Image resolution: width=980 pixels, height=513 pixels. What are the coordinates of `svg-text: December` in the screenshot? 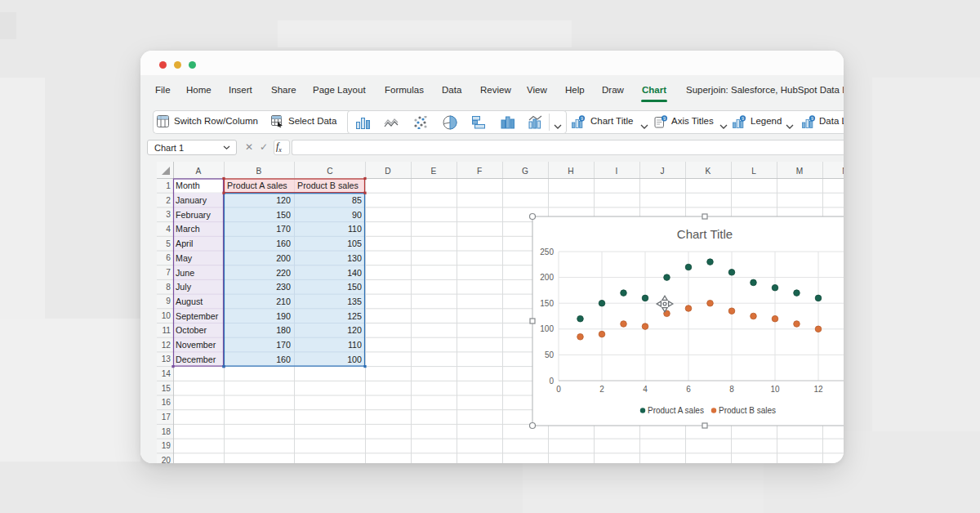 It's located at (196, 359).